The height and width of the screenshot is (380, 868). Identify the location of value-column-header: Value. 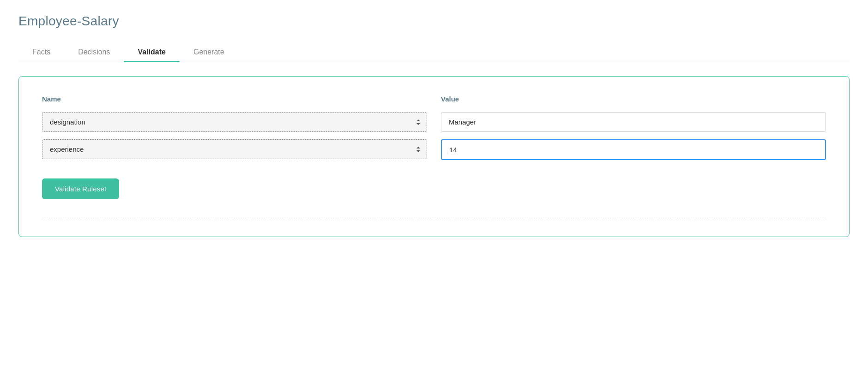
(633, 99).